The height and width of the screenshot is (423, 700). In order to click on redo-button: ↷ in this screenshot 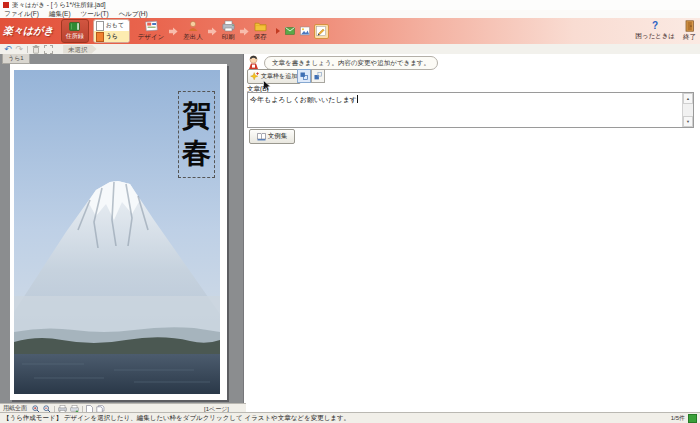, I will do `click(20, 50)`.